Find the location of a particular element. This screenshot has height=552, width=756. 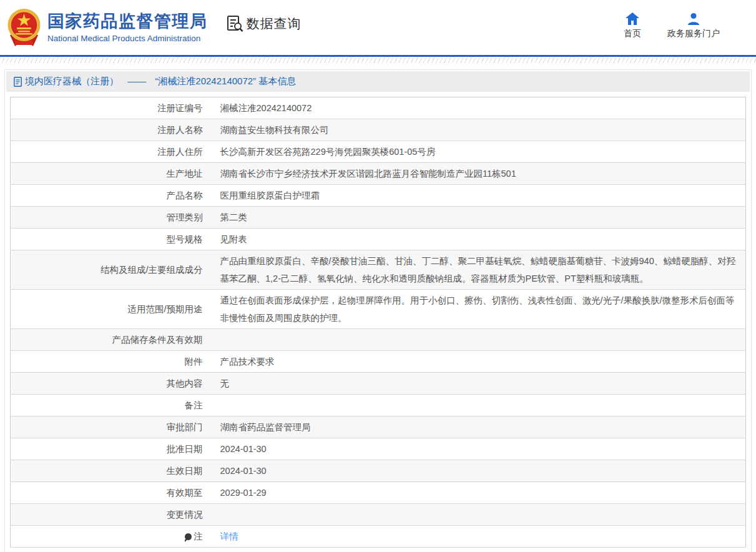

table-row: 生效日期 2024-01-30 is located at coordinates (378, 471).